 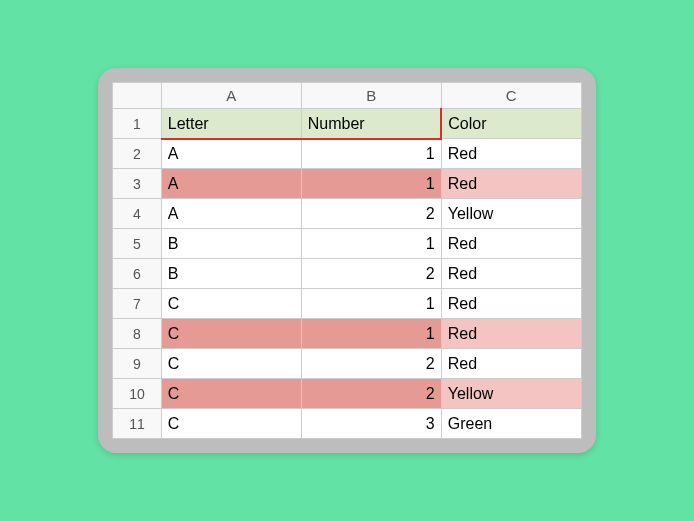 What do you see at coordinates (511, 124) in the screenshot?
I see `cell-C1: Color` at bounding box center [511, 124].